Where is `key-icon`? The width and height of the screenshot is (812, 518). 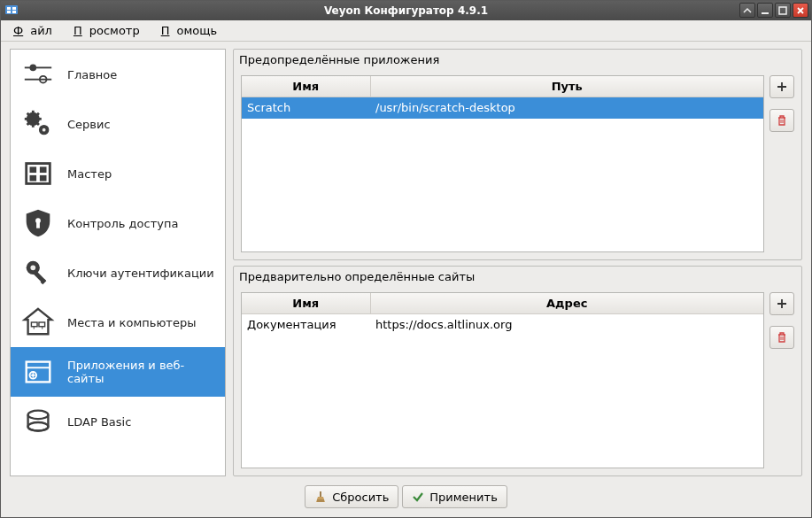
key-icon is located at coordinates (38, 273).